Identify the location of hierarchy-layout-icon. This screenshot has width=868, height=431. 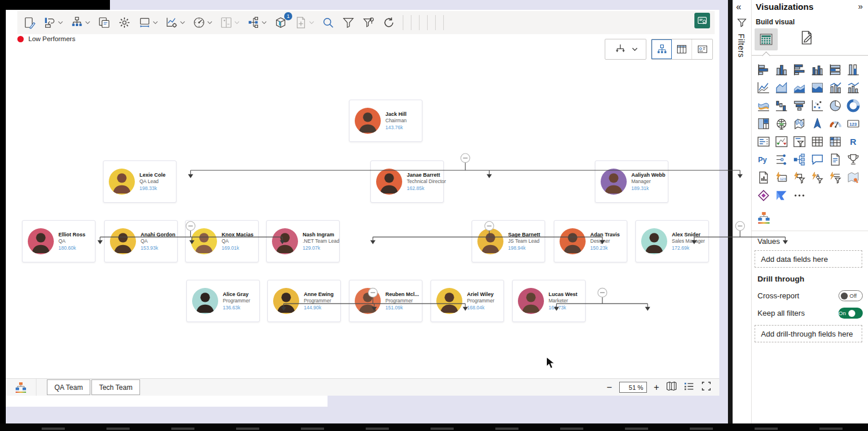
(80, 23).